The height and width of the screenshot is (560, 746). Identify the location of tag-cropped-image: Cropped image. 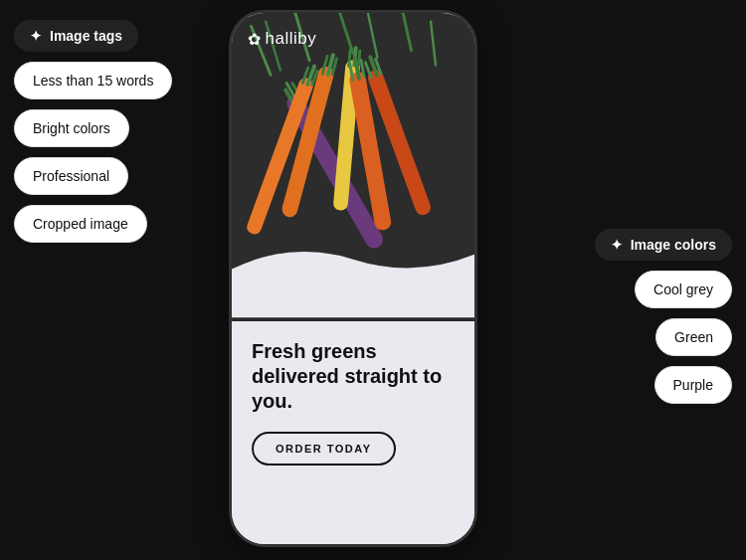
(81, 224).